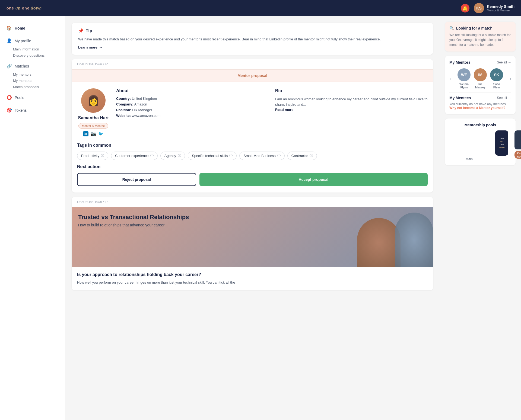 The width and height of the screenshot is (521, 420). Describe the element at coordinates (497, 75) in the screenshot. I see `mentor-avatar-sofia: SK` at that location.